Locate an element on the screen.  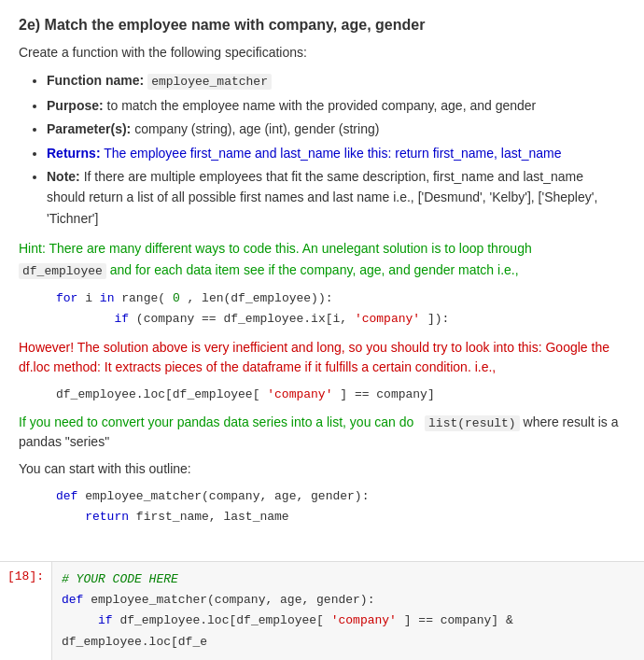
cell-code-area: # YOUR CODE HERE def employee_matcher(co… is located at coordinates (347, 611).